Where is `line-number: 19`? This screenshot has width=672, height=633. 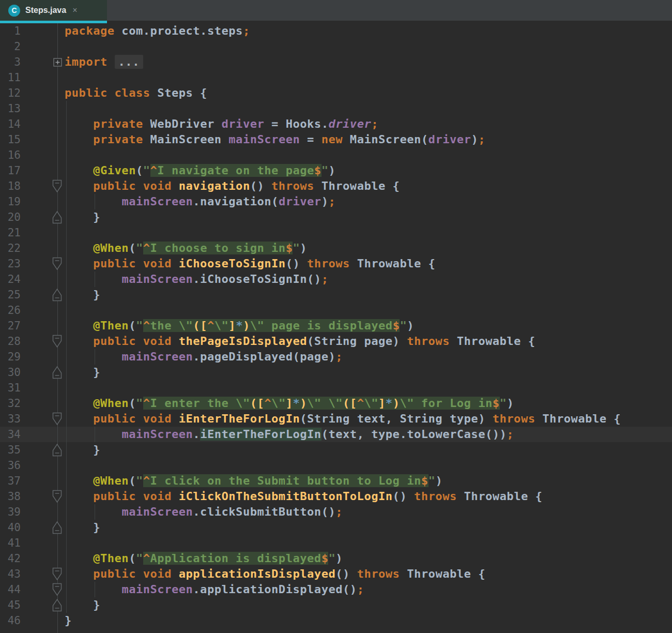 line-number: 19 is located at coordinates (10, 202).